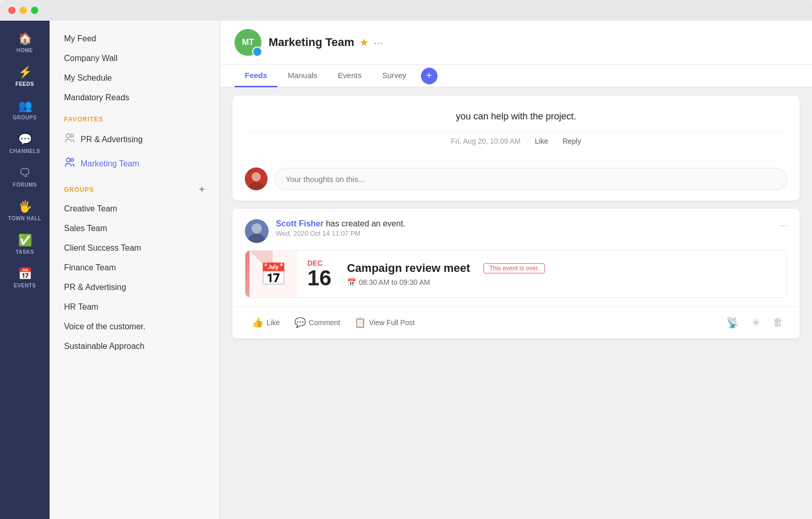  I want to click on sidebar-item-townhall-label: TOWN HALL, so click(25, 218).